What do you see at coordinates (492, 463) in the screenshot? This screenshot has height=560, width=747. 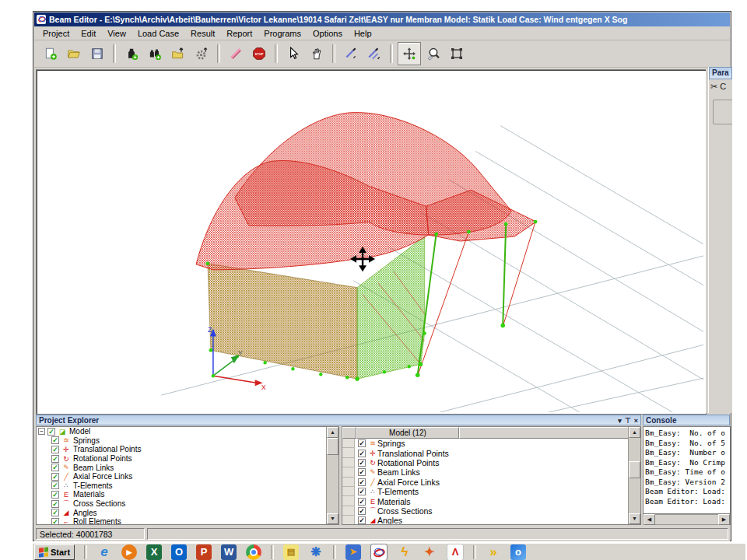 I see `list-item-rotational-points: ✓↻Rotational Points` at bounding box center [492, 463].